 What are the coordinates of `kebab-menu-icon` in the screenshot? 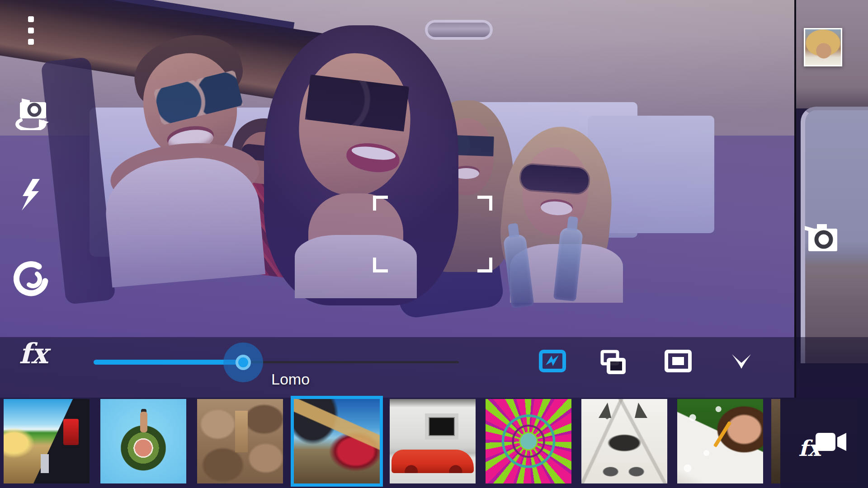 It's located at (32, 33).